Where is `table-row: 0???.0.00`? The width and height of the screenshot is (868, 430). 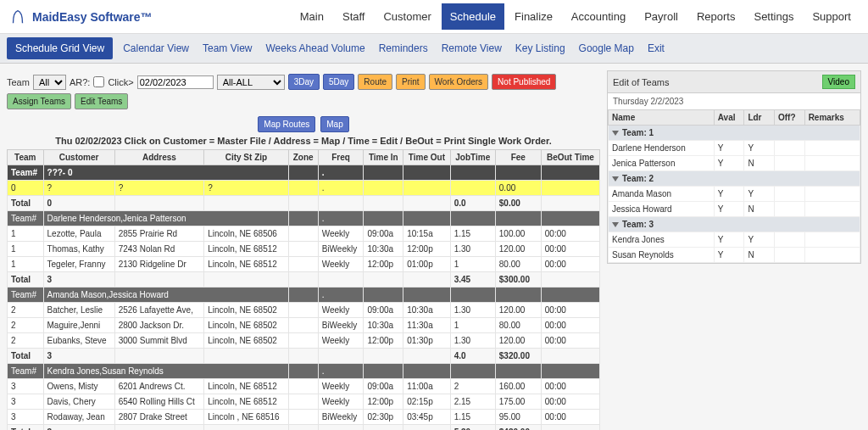
table-row: 0???.0.00 is located at coordinates (303, 188).